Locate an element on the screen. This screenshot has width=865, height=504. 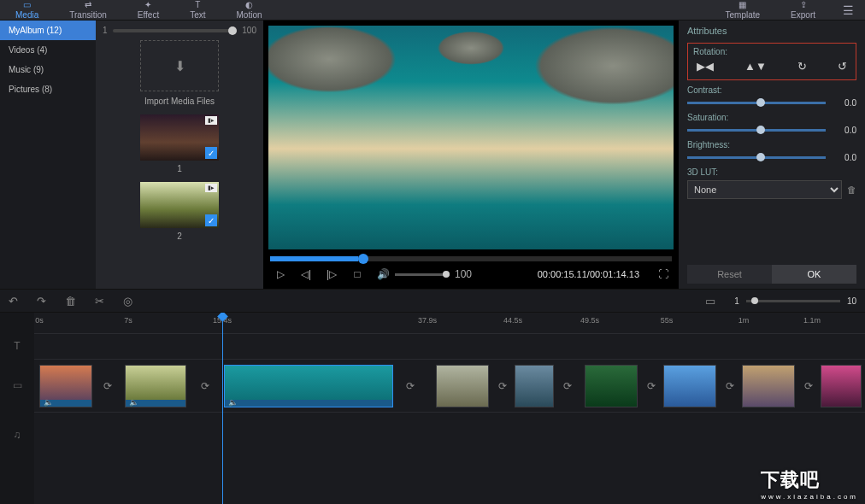
tab-media: ▭Media is located at coordinates (27, 10).